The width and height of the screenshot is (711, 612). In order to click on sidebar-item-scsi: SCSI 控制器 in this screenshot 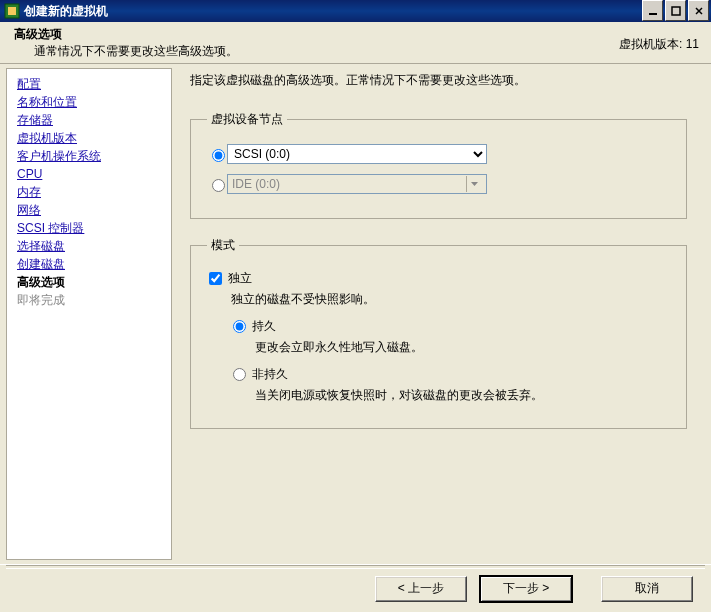, I will do `click(94, 228)`.